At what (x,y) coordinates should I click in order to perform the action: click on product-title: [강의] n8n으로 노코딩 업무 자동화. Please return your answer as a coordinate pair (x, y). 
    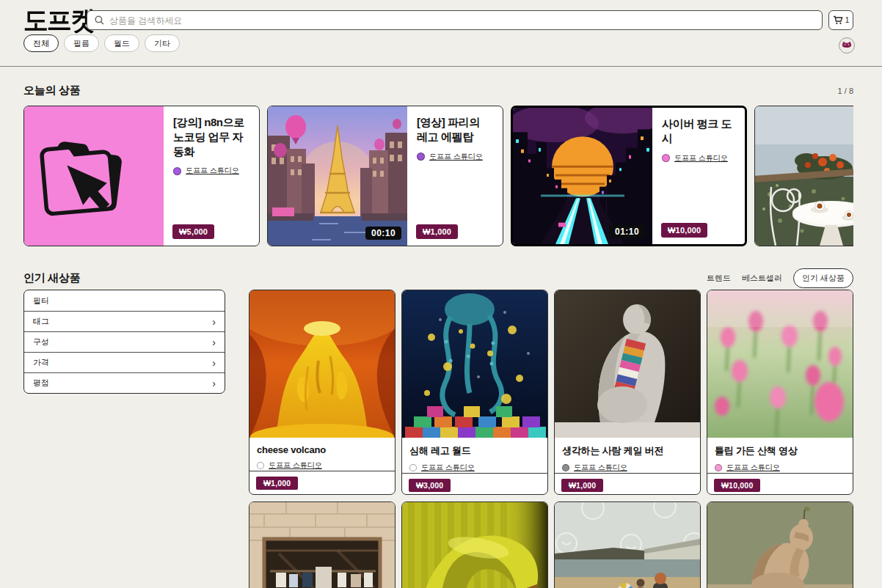
    Looking at the image, I should click on (211, 136).